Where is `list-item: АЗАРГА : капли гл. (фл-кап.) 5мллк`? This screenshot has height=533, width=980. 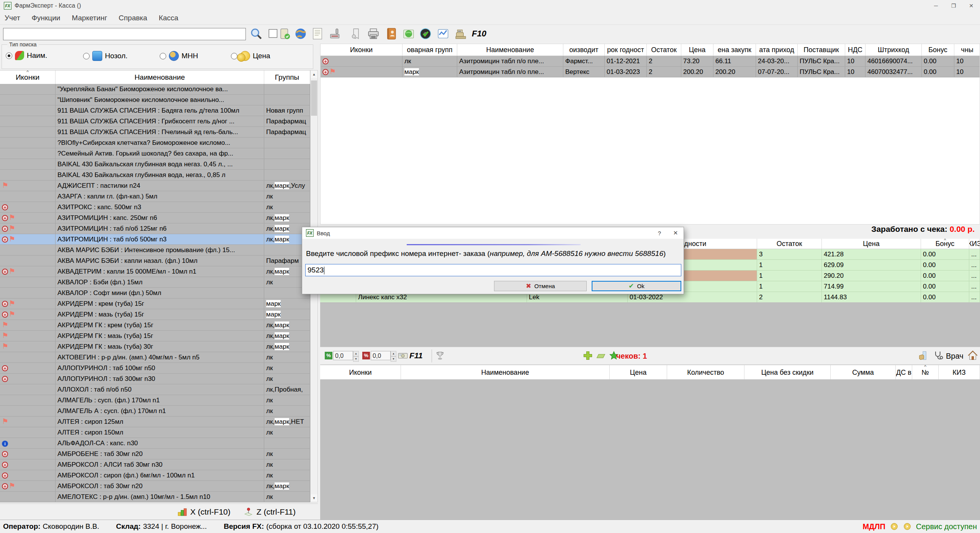
list-item: АЗАРГА : капли гл. (фл-кап.) 5мллк is located at coordinates (155, 197).